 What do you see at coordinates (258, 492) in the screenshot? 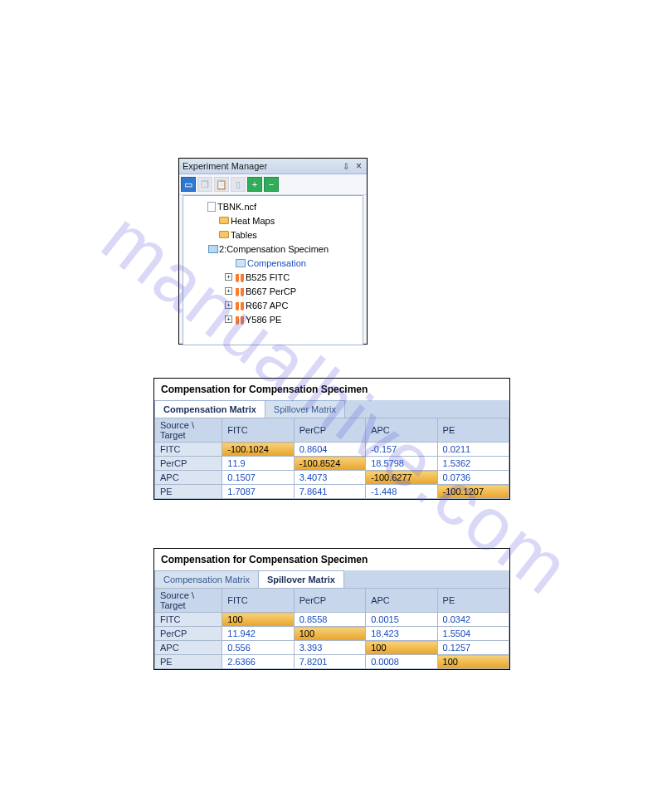
I see `cell: 1.7087` at bounding box center [258, 492].